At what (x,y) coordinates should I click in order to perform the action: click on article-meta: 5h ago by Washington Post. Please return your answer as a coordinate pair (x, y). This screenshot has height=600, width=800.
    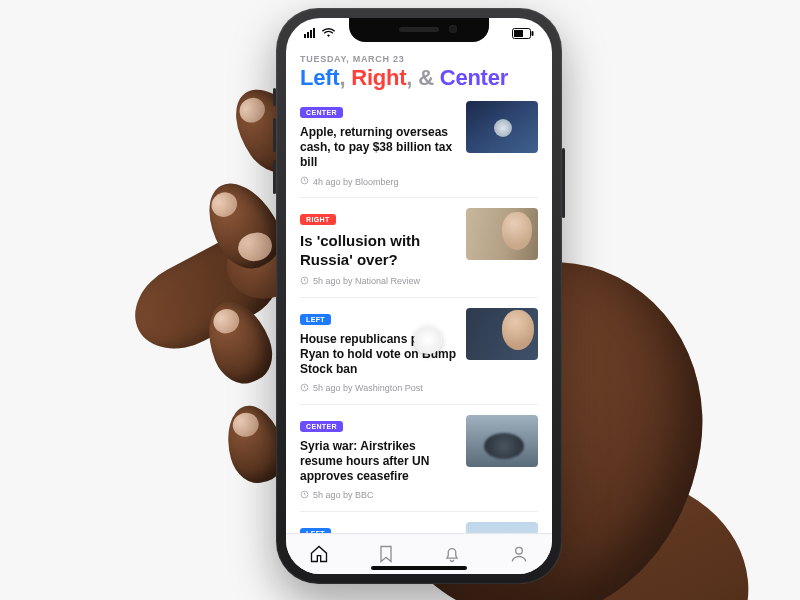
    Looking at the image, I should click on (378, 388).